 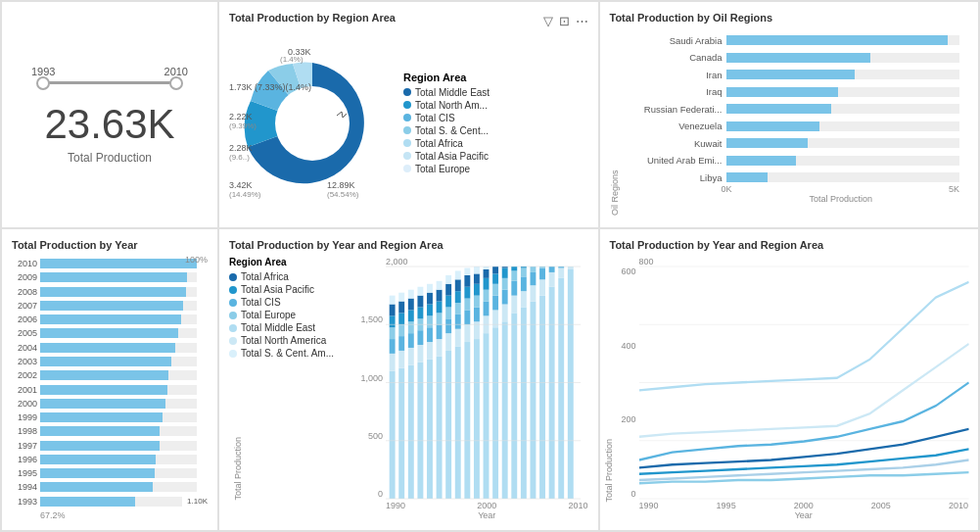 What do you see at coordinates (805, 382) in the screenshot?
I see `line-chart-svg` at bounding box center [805, 382].